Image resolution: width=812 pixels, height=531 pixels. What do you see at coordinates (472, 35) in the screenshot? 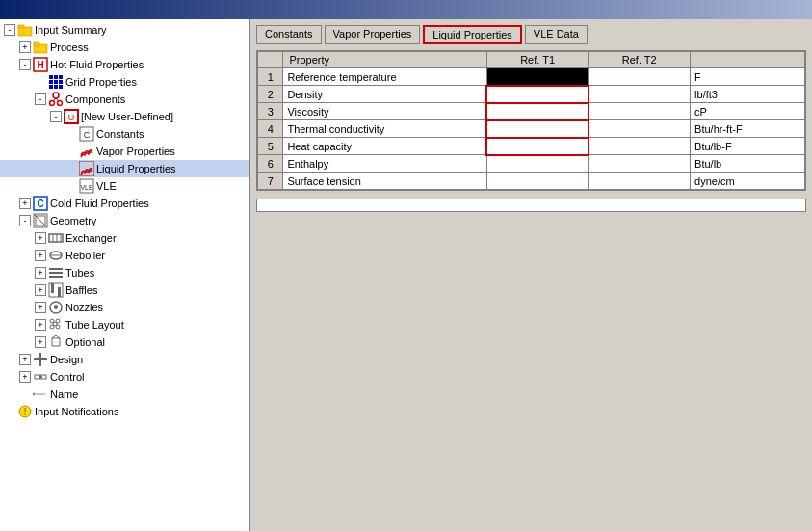
I see `tab-liquid-properties: Liquid Properties` at bounding box center [472, 35].